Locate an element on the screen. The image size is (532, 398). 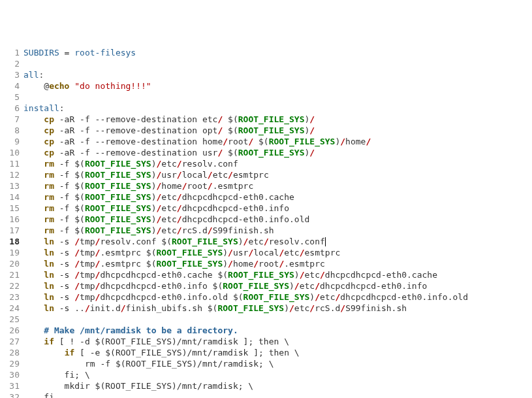
code-line: 21 ln -s /tmp/dhcpcdhcpcd-eth0.cache $(R… is located at coordinates (266, 274).